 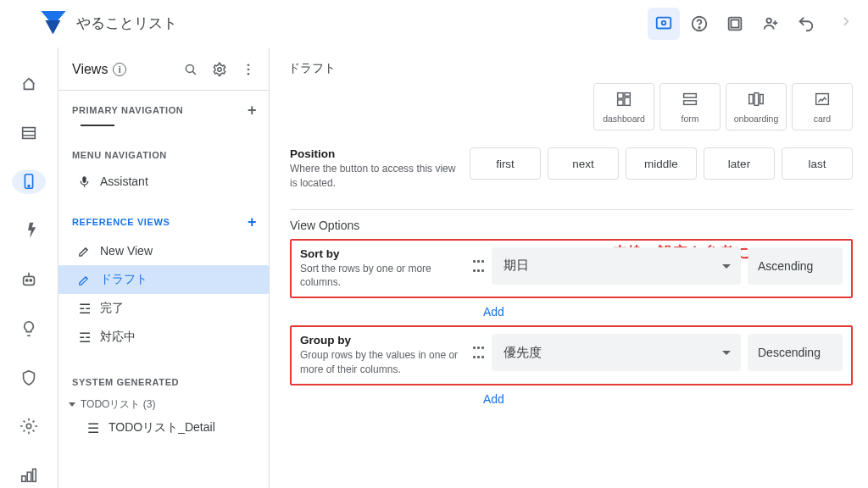 What do you see at coordinates (164, 403) in the screenshot?
I see `system-group-todo: TODOリスト (3)` at bounding box center [164, 403].